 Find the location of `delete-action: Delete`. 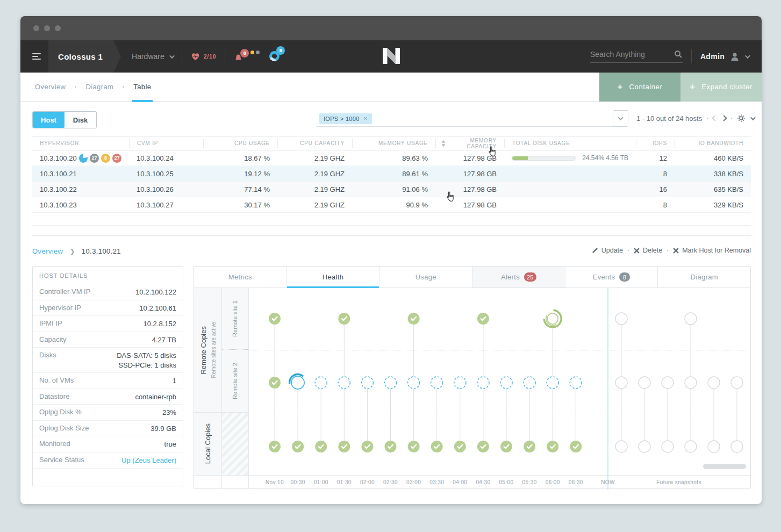

delete-action: Delete is located at coordinates (648, 250).